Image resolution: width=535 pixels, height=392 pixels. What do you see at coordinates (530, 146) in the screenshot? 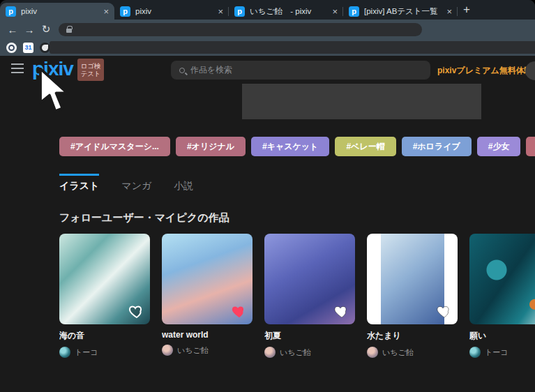
I see `tag-vtuber: #vtuber` at bounding box center [530, 146].